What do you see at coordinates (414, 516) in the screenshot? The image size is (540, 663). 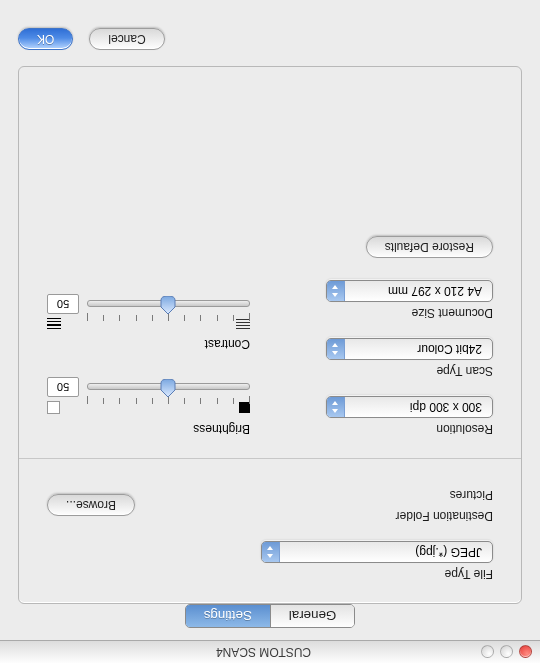 I see `destination-folder-label: Destination Folder` at bounding box center [414, 516].